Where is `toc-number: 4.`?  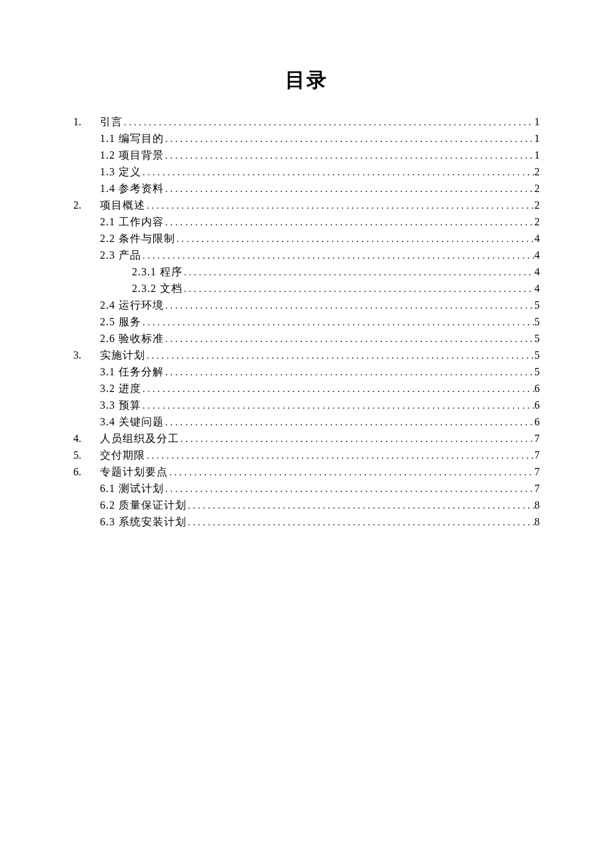
toc-number: 4. is located at coordinates (87, 439).